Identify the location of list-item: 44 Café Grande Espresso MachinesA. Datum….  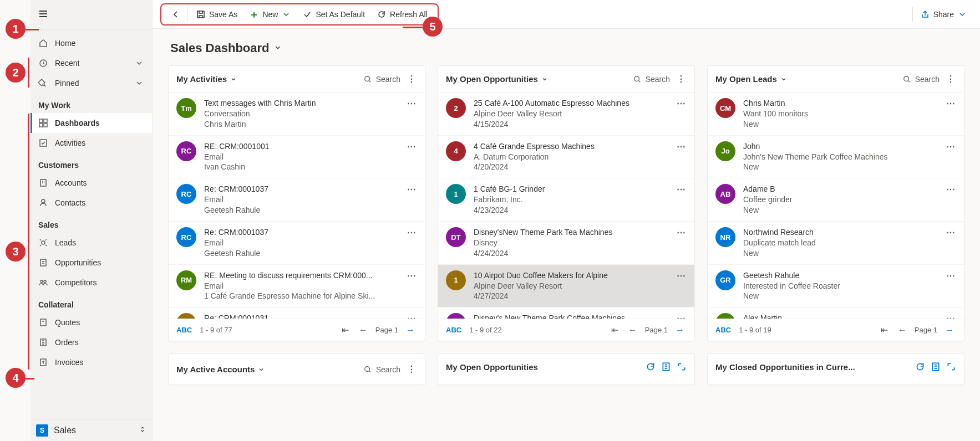
(566, 157).